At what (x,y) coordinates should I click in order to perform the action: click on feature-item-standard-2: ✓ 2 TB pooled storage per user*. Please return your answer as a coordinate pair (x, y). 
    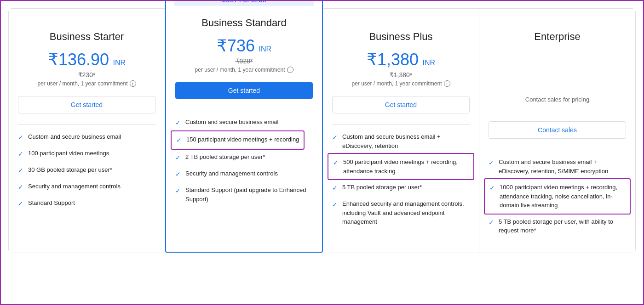
    Looking at the image, I should click on (244, 158).